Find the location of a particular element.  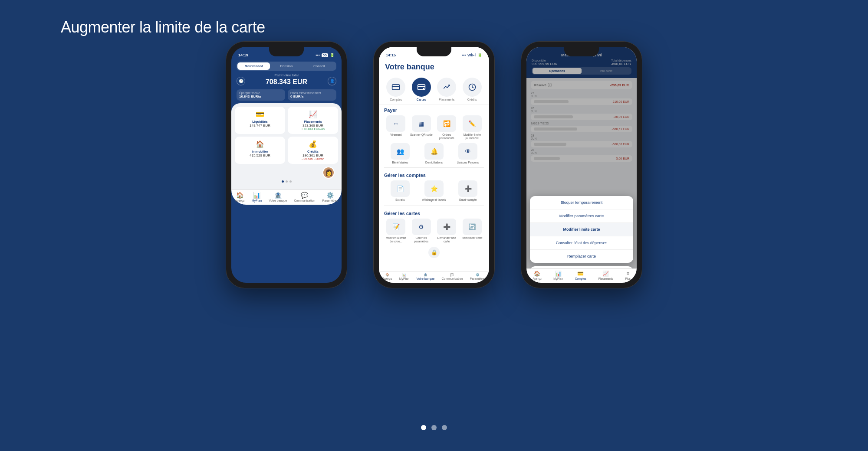

comptes-label: Comptes is located at coordinates (396, 100).